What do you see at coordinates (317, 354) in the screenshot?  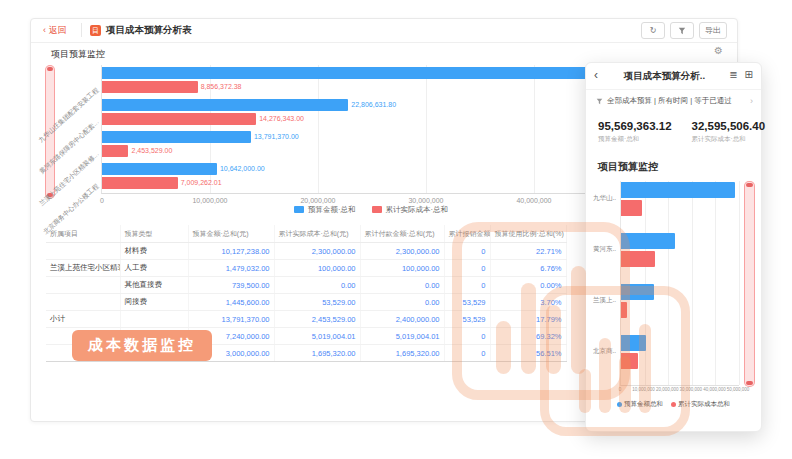 I see `table-cell-number: 1,695,320.00` at bounding box center [317, 354].